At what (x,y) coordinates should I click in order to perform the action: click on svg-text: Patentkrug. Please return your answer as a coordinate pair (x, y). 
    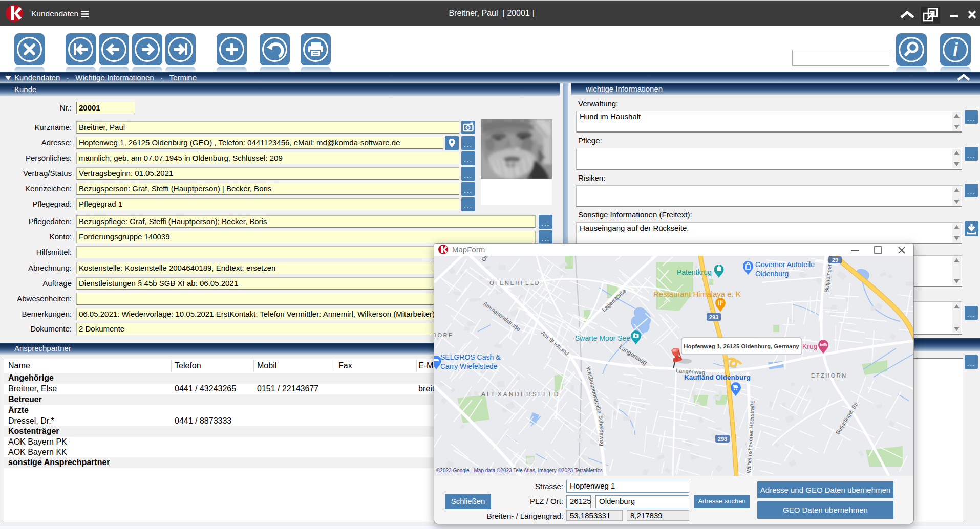
    Looking at the image, I should click on (694, 272).